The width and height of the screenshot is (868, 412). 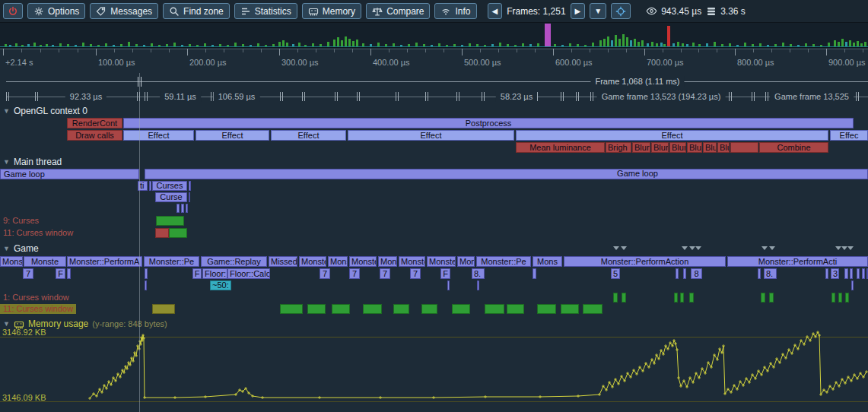 What do you see at coordinates (94, 123) in the screenshot?
I see `zone-rendercont: RenderCont` at bounding box center [94, 123].